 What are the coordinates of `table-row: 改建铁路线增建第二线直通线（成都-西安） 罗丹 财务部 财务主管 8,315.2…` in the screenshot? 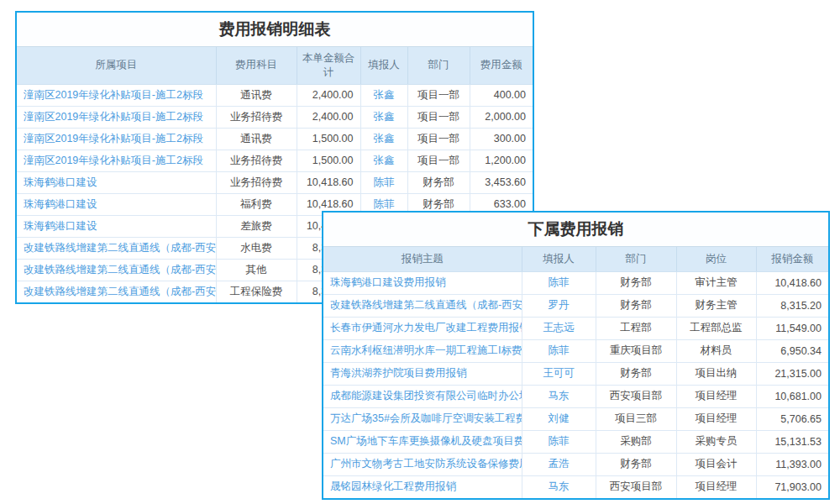 It's located at (576, 306).